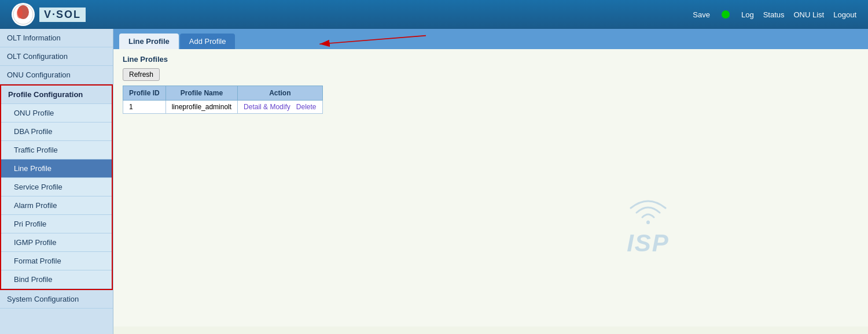  I want to click on logout-link: Logout, so click(845, 15).